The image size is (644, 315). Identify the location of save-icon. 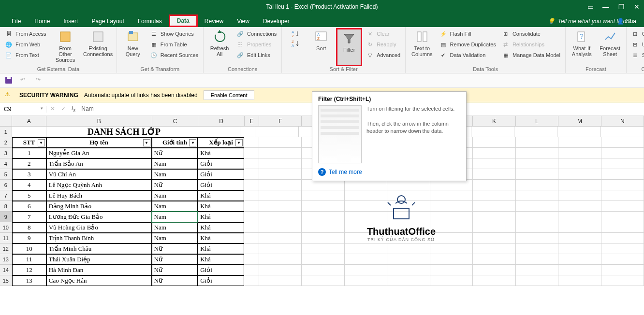
(9, 81).